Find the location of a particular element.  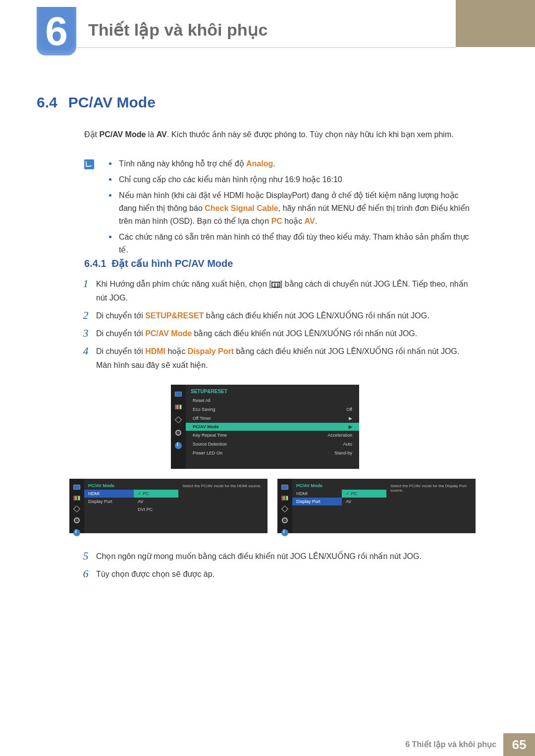

step-body: Chọn ngôn ngữ mong muốn bằng cách điều k… is located at coordinates (281, 556).